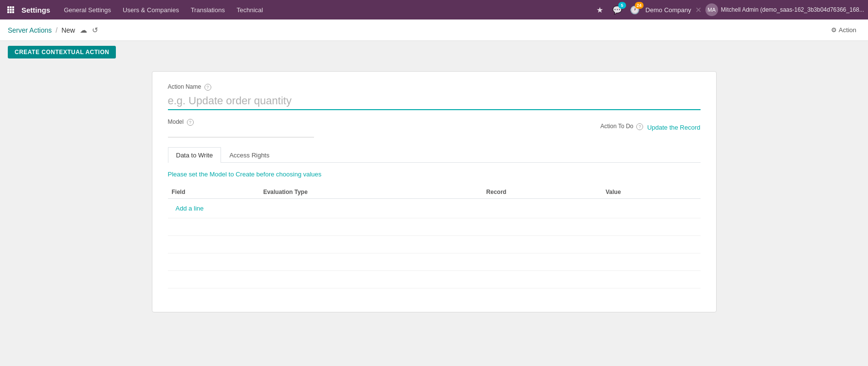 The image size is (868, 366). I want to click on action-to-do-help-icon: ?, so click(640, 127).